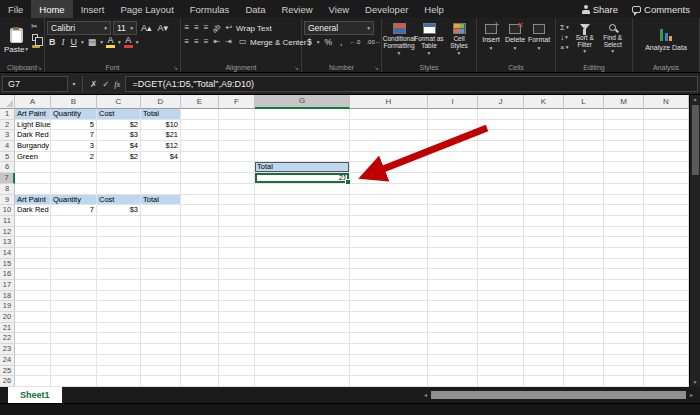 The image size is (700, 415). Describe the element at coordinates (329, 42) in the screenshot. I see `percent-style-icon: %` at that location.